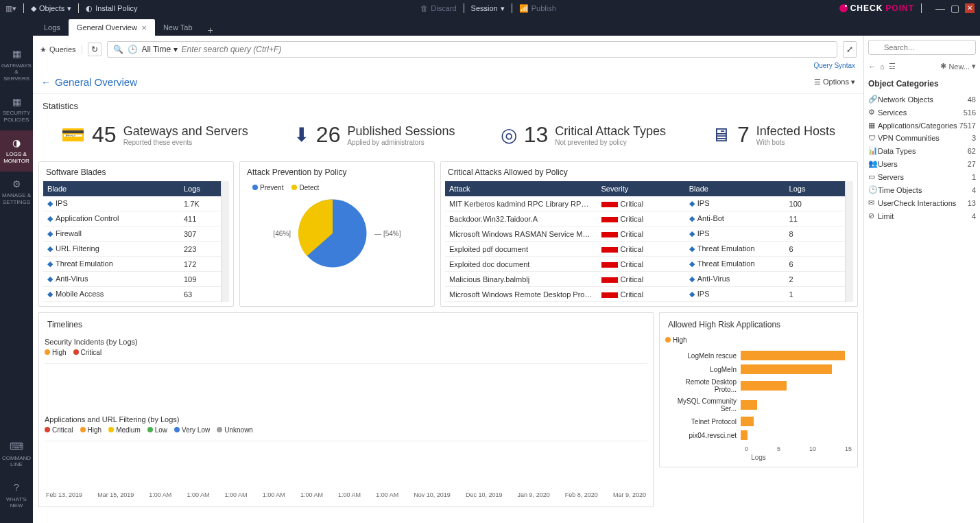 The height and width of the screenshot is (523, 980). Describe the element at coordinates (133, 49) in the screenshot. I see `clock-icon: 🕒` at that location.